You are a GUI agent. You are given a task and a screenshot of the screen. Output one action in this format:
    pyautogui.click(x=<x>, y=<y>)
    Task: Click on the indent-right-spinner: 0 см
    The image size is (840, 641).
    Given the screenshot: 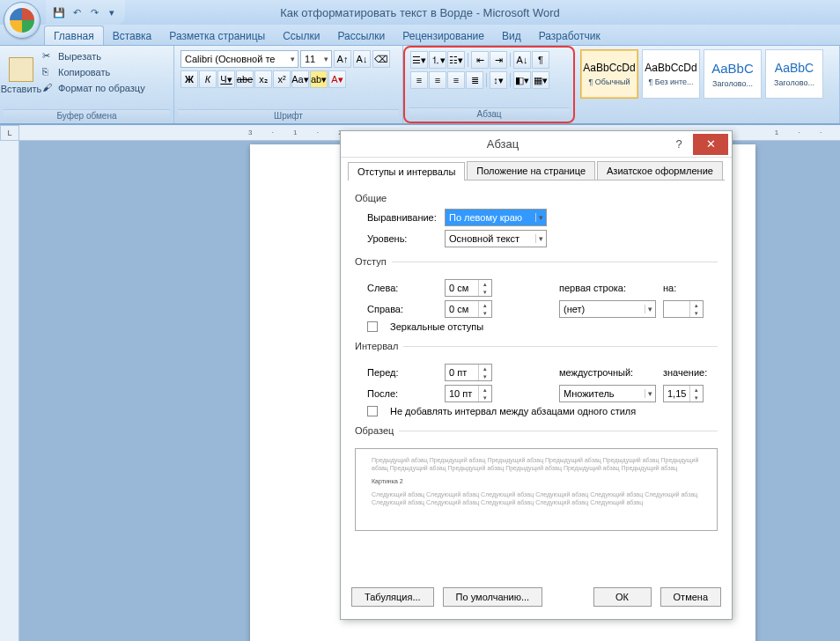 What is the action you would take?
    pyautogui.click(x=468, y=309)
    